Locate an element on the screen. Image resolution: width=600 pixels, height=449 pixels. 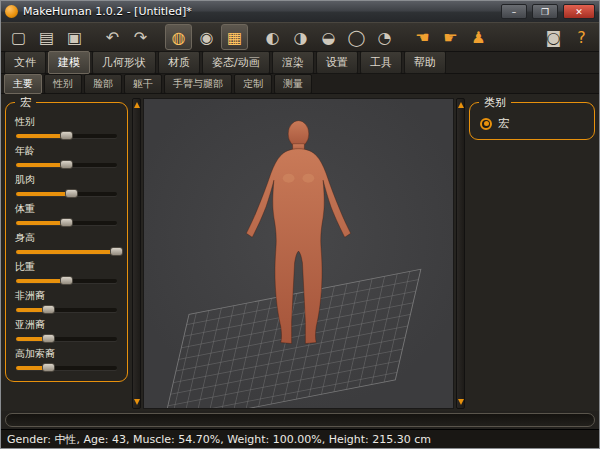
weight-slider-handle is located at coordinates (66, 222).